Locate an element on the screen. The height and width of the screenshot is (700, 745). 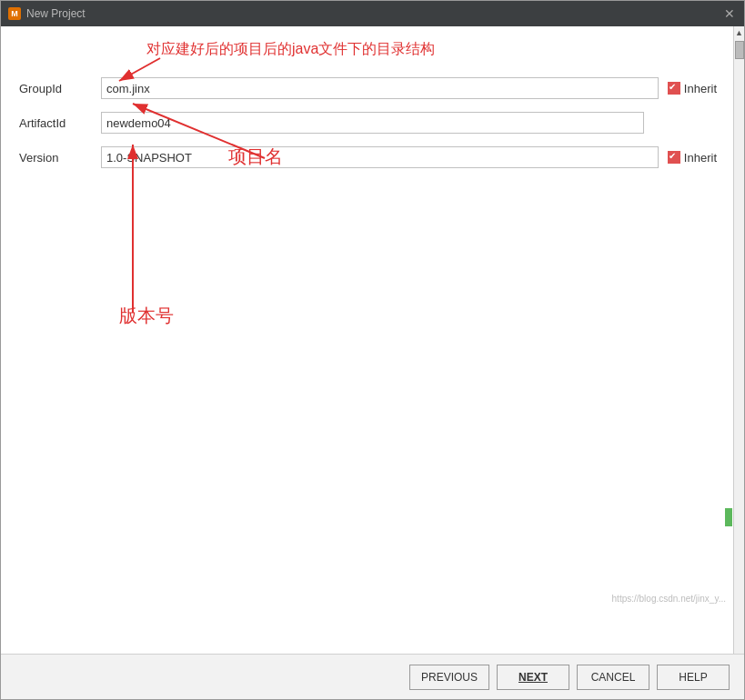
artifact-id-label: ArtifactId is located at coordinates (55, 124).